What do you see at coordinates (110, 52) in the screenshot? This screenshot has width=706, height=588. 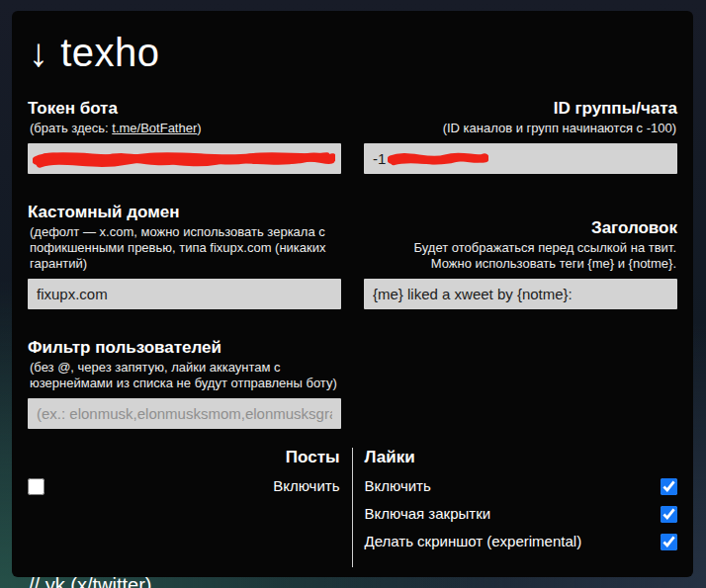 I see `app-title-text: texho` at bounding box center [110, 52].